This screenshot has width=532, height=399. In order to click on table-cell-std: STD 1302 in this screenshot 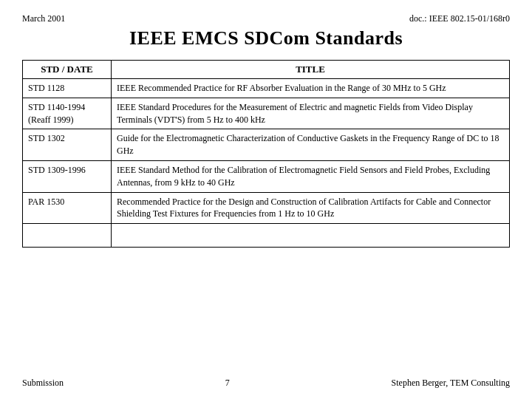, I will do `click(67, 145)`.